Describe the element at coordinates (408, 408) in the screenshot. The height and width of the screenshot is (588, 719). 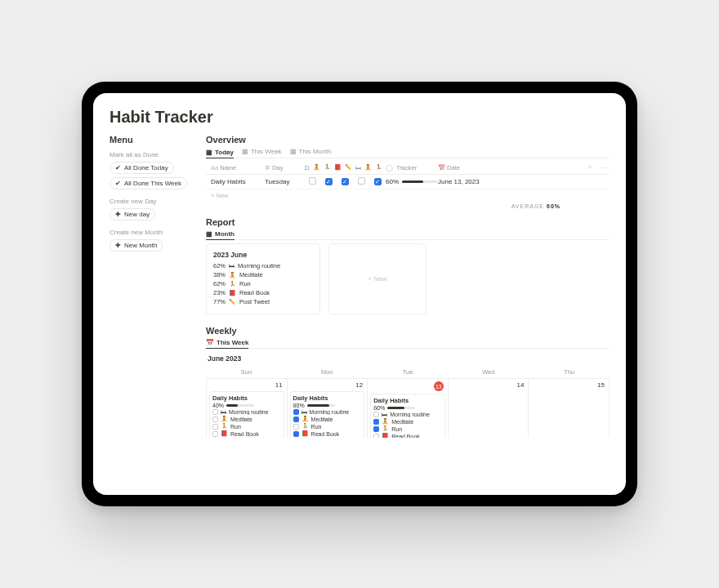
I see `weekly-row: 11Daily Habits40%🛏Morning routine🧘Medita…` at that location.